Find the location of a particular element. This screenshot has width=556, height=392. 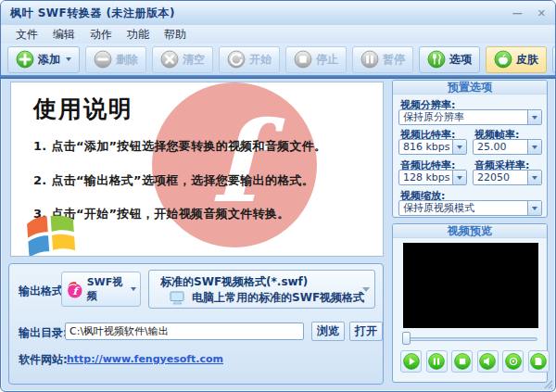

instruction-step-2: 2. 点击“输出格式”选项框，选择您要输出的格式。 is located at coordinates (206, 181).